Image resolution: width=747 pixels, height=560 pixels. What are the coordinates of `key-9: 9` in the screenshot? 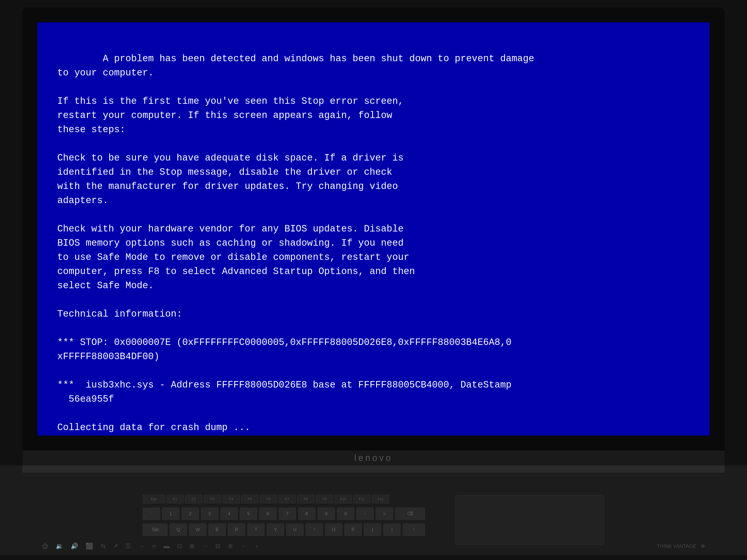 It's located at (326, 514).